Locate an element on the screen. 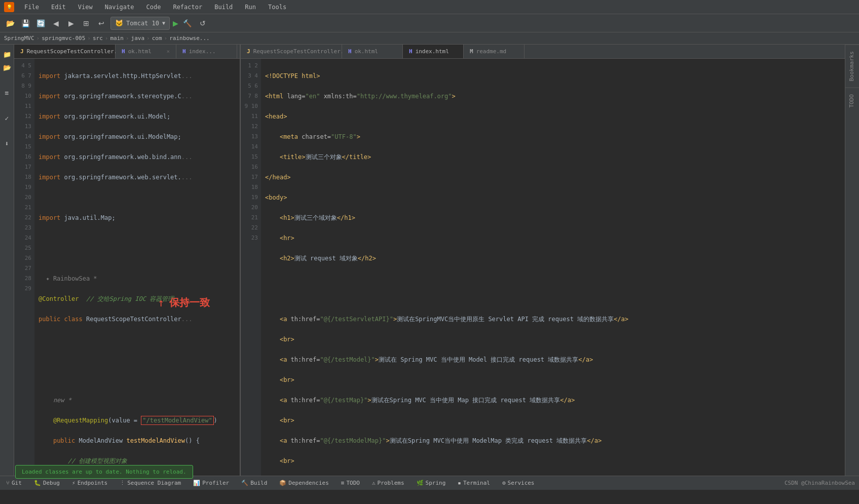 Image resolution: width=859 pixels, height=504 pixels. back-button: ◀ is located at coordinates (56, 23).